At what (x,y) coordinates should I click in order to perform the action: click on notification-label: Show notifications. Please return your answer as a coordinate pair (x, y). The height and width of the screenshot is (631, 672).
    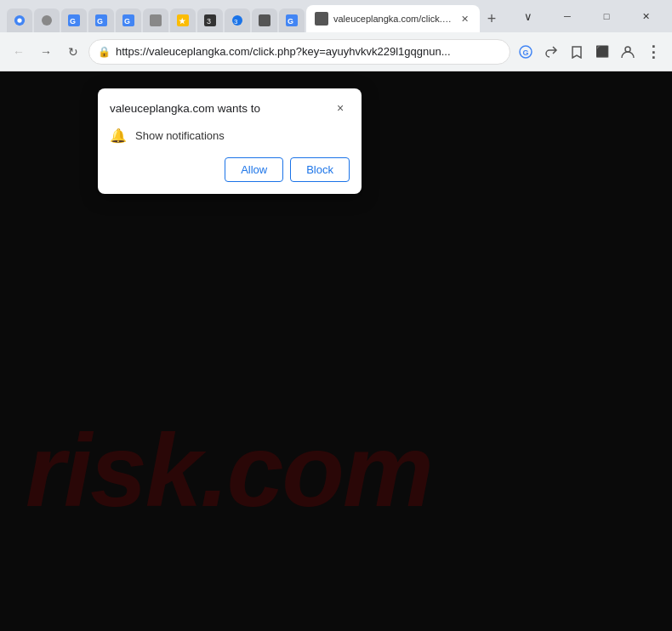
    Looking at the image, I should click on (180, 136).